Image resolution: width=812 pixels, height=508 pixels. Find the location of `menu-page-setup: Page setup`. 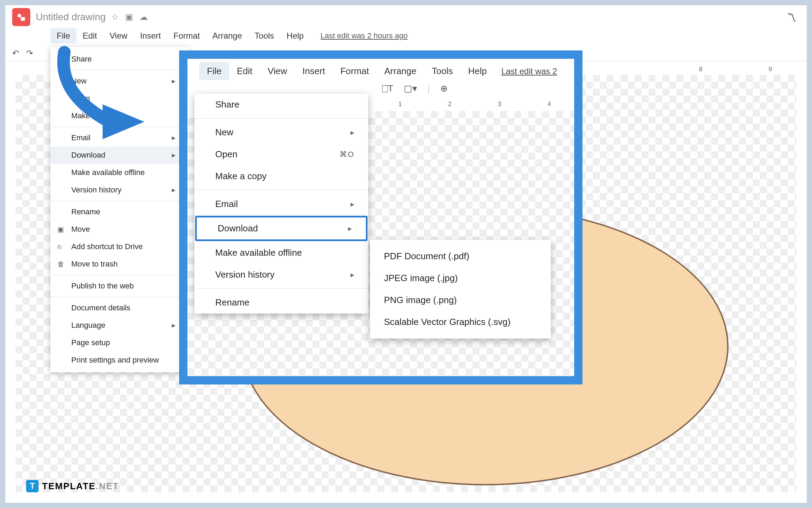

menu-page-setup: Page setup is located at coordinates (120, 343).